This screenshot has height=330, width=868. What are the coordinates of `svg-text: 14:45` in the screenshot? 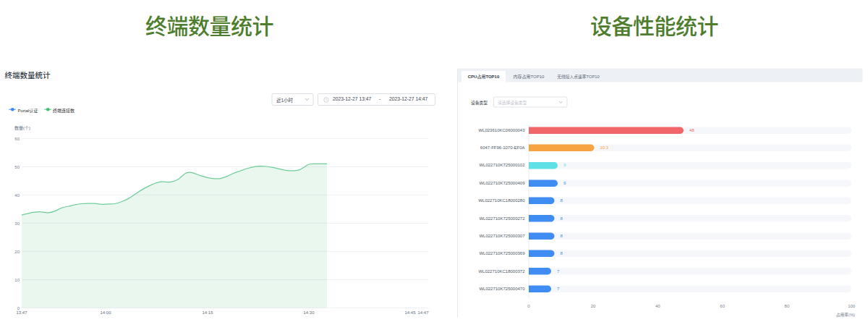 It's located at (410, 313).